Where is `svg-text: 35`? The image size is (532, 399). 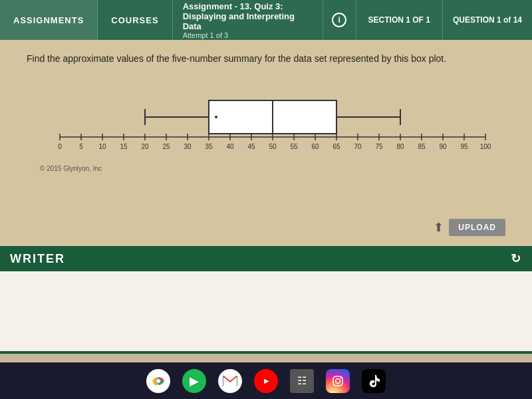
svg-text: 35 is located at coordinates (209, 146).